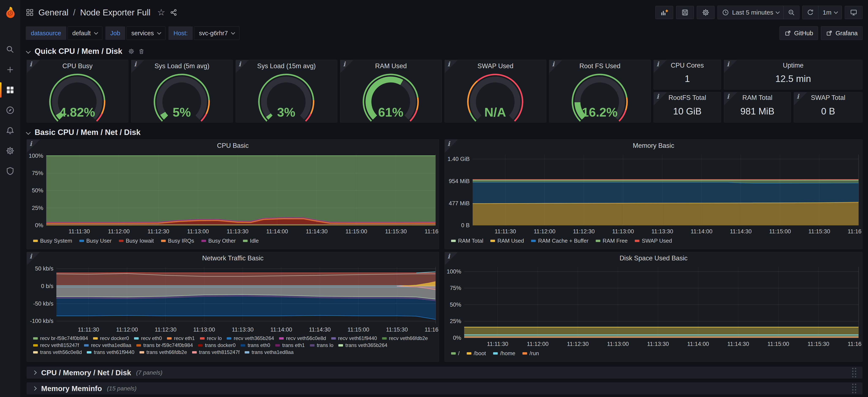  Describe the element at coordinates (653, 241) in the screenshot. I see `legend-item: SWAP Used` at that location.